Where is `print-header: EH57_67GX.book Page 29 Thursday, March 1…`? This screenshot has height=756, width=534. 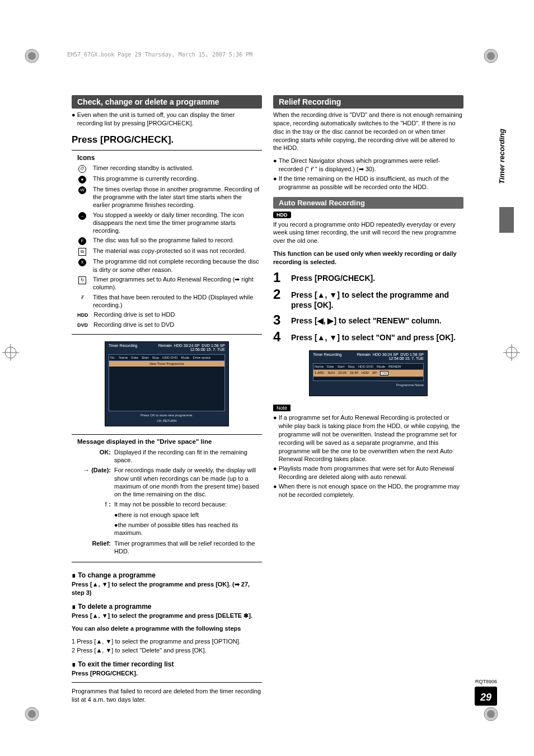
print-header: EH57_67GX.book Page 29 Thursday, March 1… is located at coordinates (160, 55).